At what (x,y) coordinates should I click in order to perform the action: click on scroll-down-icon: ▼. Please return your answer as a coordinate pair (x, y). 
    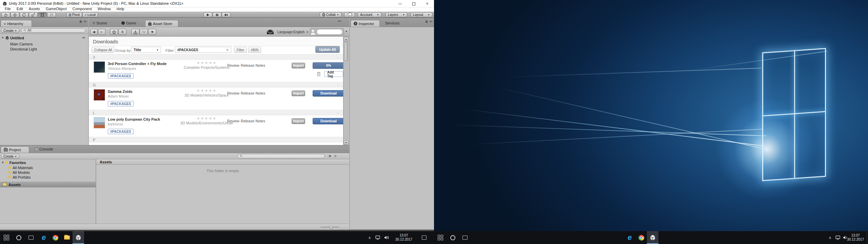
    Looking at the image, I should click on (346, 142).